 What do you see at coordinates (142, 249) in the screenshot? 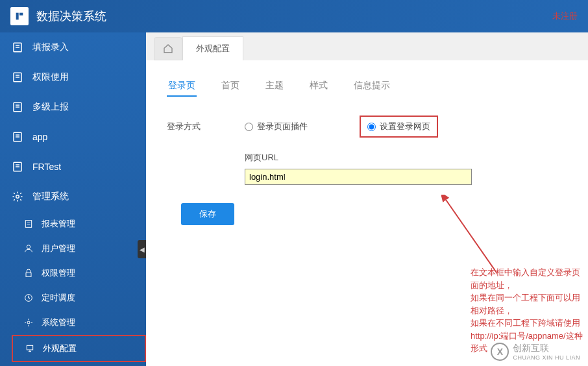
I see `chevron-left-icon: ◀` at bounding box center [142, 249].